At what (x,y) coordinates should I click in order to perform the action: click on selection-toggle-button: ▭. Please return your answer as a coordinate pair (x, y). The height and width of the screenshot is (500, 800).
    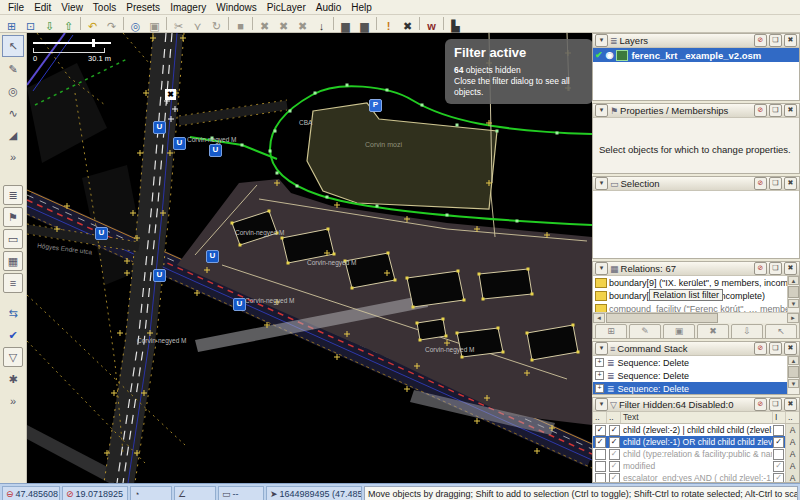
    Looking at the image, I should click on (13, 239).